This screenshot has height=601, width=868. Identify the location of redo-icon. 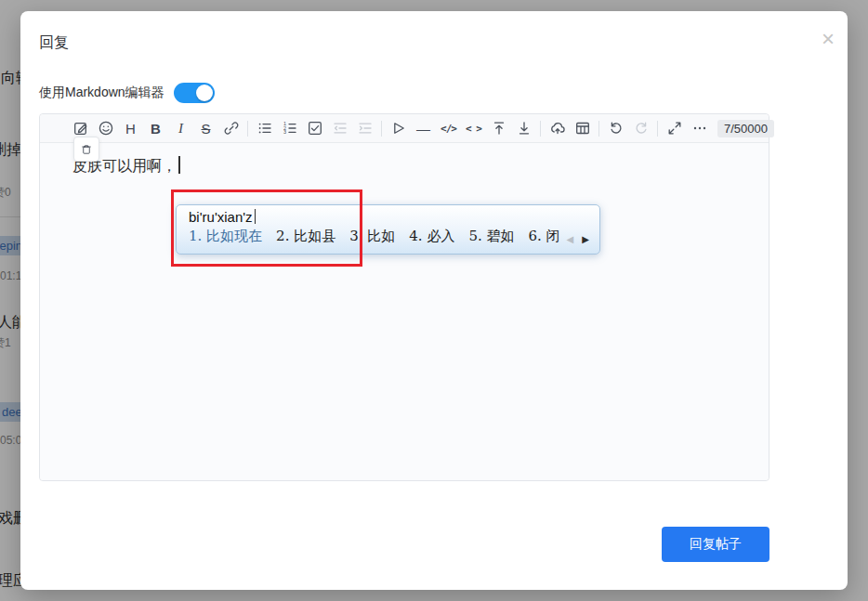
(641, 128).